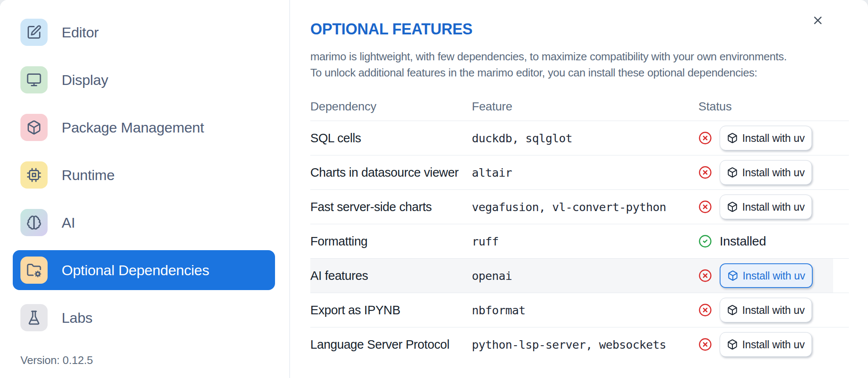 The width and height of the screenshot is (868, 378). Describe the element at coordinates (585, 207) in the screenshot. I see `feature-cell: vegafusion, vl-convert-python` at that location.